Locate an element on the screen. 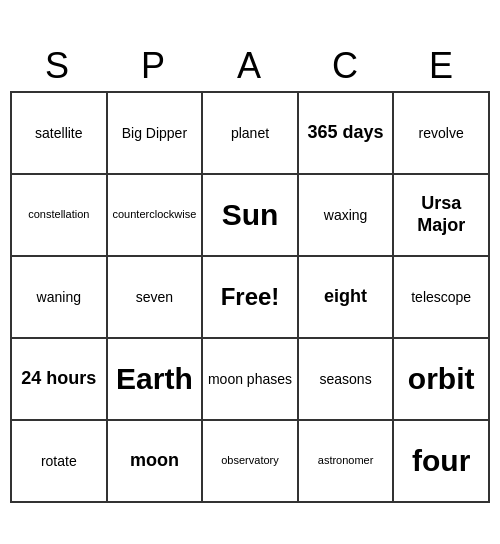  cell-r1-c0: constellation is located at coordinates (60, 216).